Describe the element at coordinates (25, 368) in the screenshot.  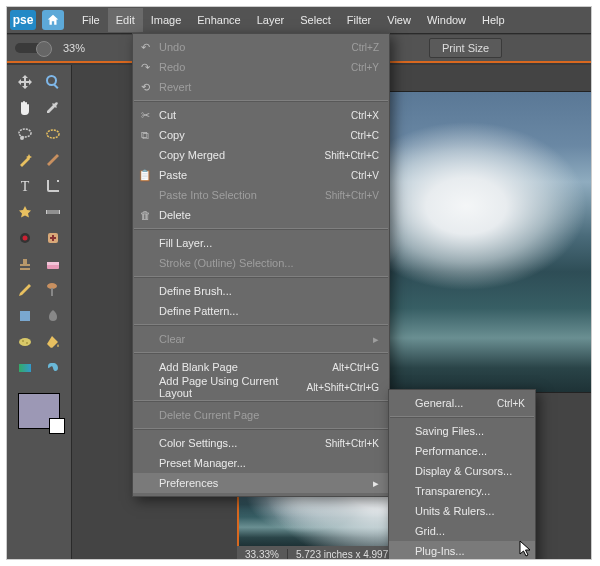
I see `tool-gradient` at that location.